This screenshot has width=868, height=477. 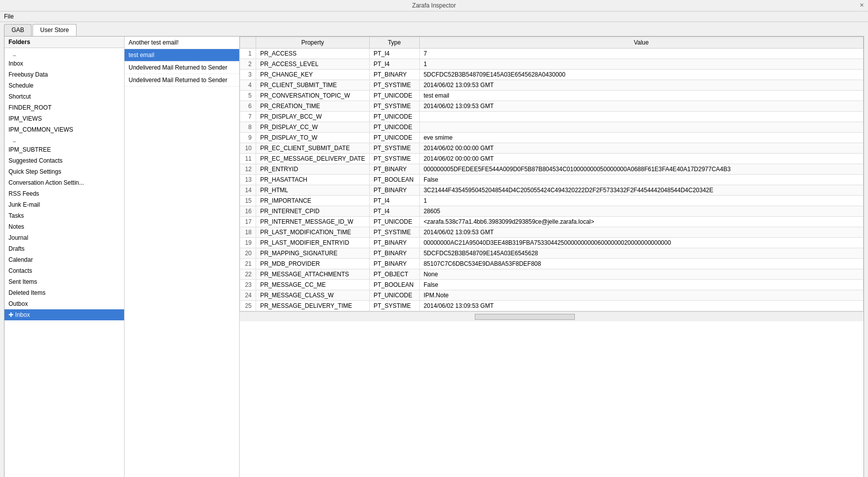 What do you see at coordinates (434, 6) in the screenshot?
I see `app-title: Zarafa Inspector` at bounding box center [434, 6].